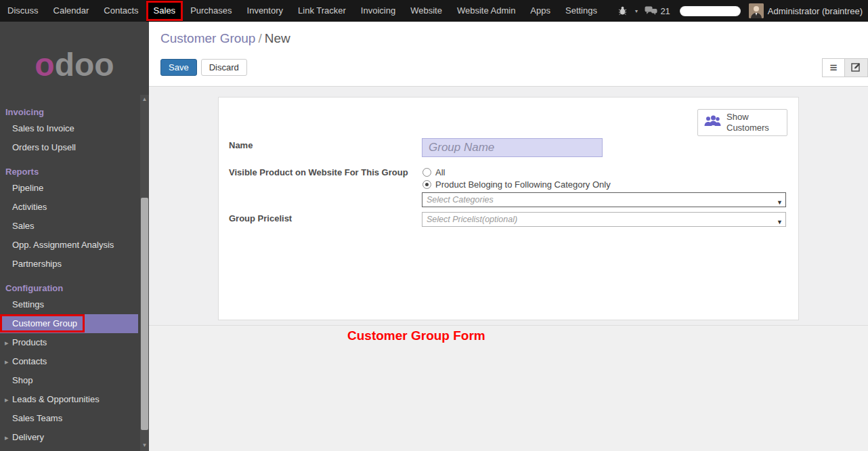  I want to click on show-customers-label: Show Customers, so click(750, 123).